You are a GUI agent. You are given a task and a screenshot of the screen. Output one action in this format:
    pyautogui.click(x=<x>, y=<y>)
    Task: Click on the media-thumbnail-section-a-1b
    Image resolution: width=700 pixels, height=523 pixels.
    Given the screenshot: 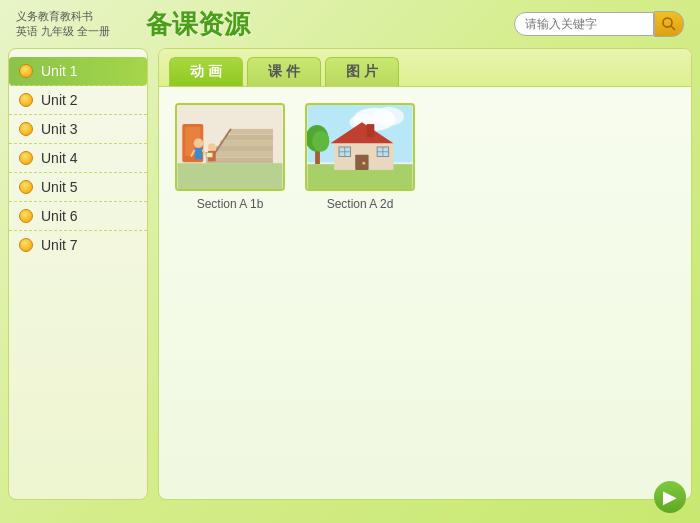 What is the action you would take?
    pyautogui.click(x=230, y=147)
    